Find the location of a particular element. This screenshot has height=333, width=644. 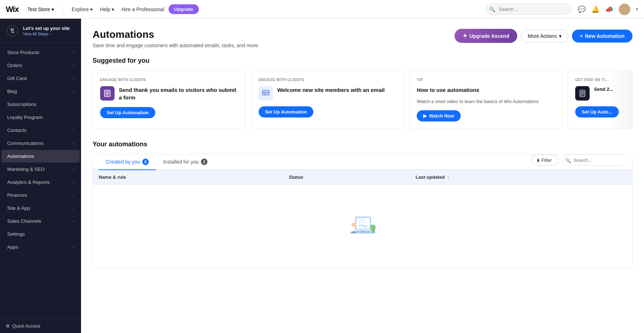

card-text-4: Send 2... is located at coordinates (604, 89).